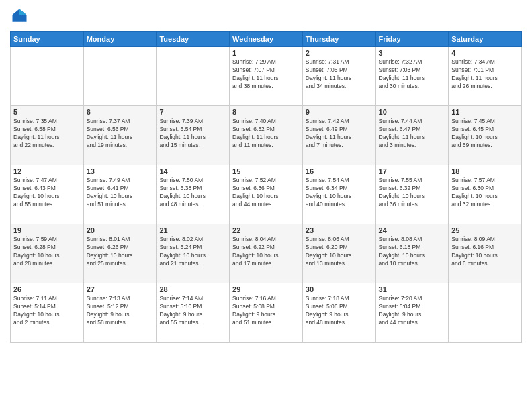 This screenshot has height=411, width=532. What do you see at coordinates (339, 313) in the screenshot?
I see `calendar-cell: 30Sunrise: 7:18 AM Sunset: 5:06 PM Dayli…` at bounding box center [339, 313].